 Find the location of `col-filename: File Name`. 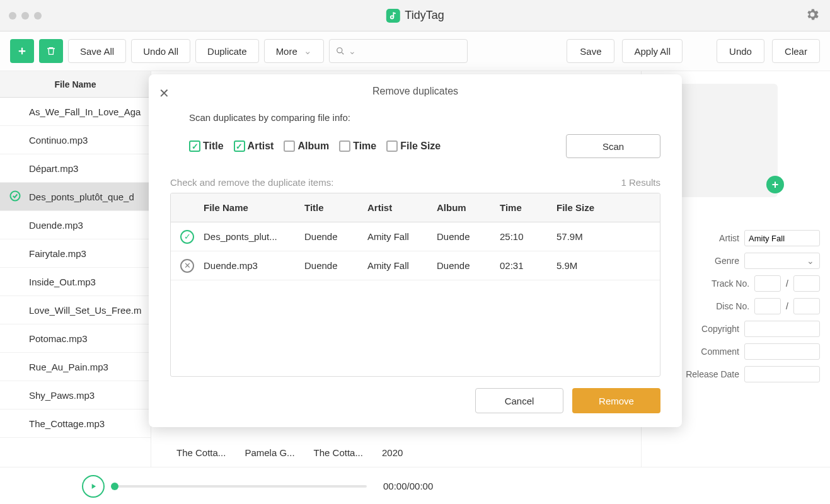

col-filename: File Name is located at coordinates (249, 208).